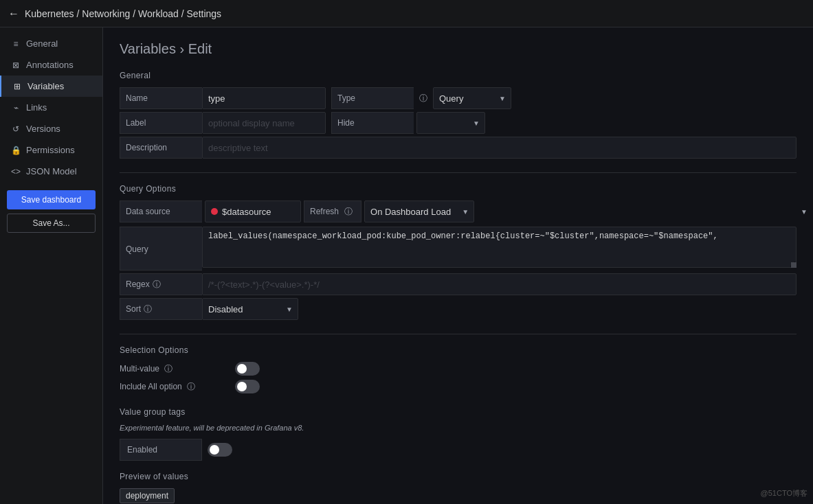 The width and height of the screenshot is (813, 504). Describe the element at coordinates (458, 350) in the screenshot. I see `selection-options-title: Selection Options` at that location.